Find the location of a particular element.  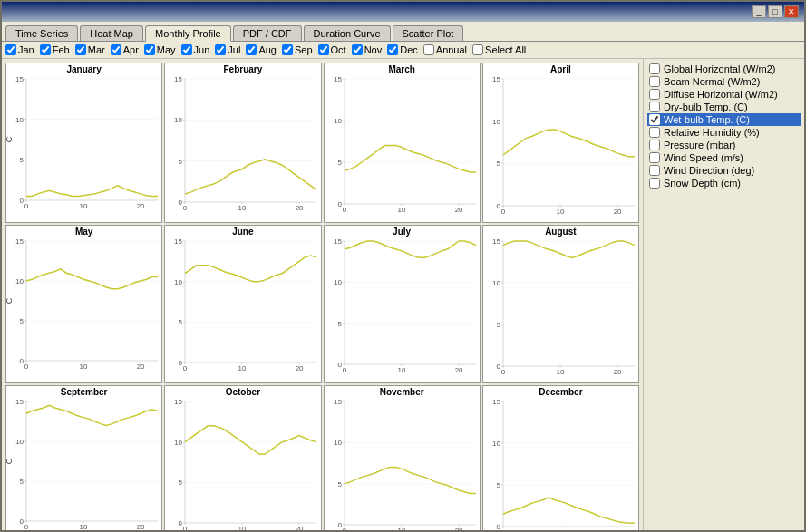

chart-title-february: February is located at coordinates (243, 69).